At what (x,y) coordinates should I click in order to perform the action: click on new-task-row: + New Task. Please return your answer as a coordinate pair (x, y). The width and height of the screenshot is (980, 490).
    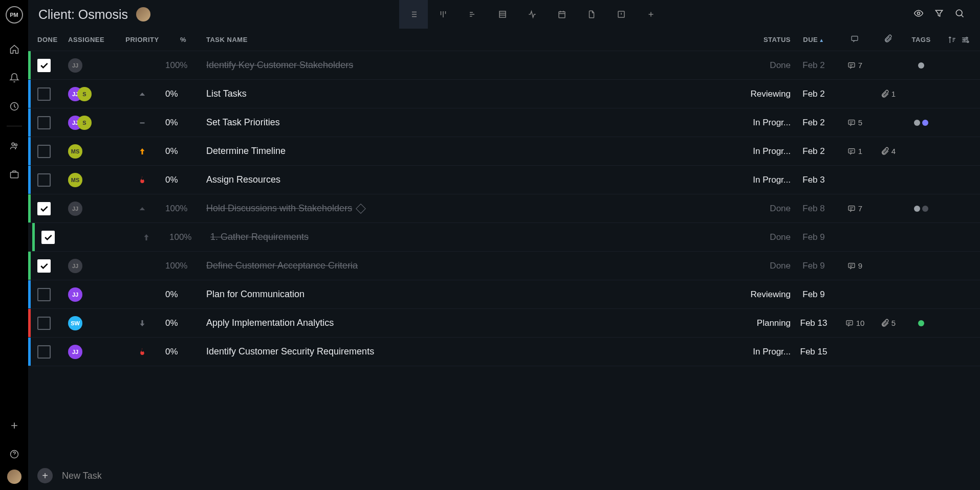
    Looking at the image, I should click on (504, 476).